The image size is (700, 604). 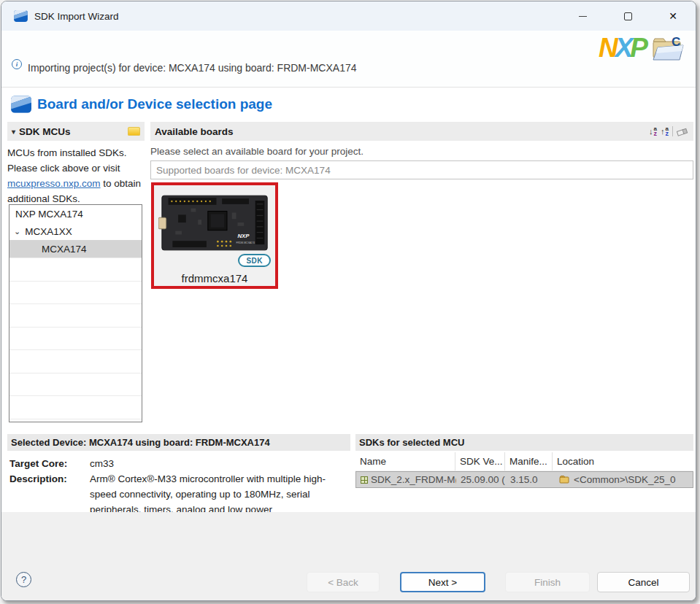 I want to click on sdk-mcus-description: MCUs from installed SDKs. Please click a…, so click(x=75, y=176).